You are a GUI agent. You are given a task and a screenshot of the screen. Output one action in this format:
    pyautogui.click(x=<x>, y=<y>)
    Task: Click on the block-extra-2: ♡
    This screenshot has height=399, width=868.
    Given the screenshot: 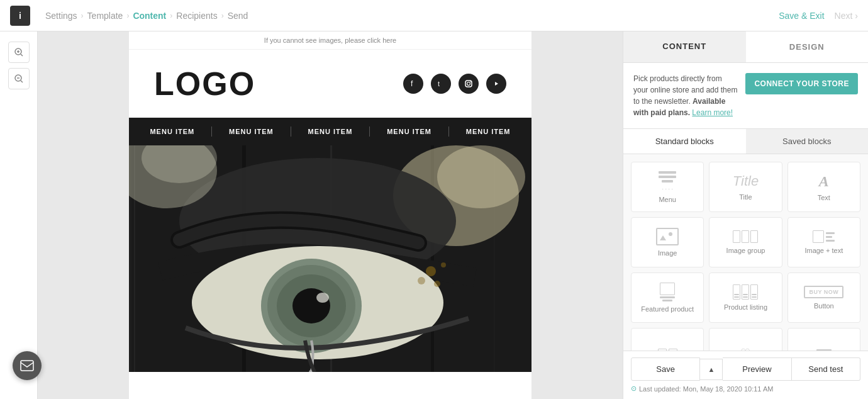 What is the action you would take?
    pyautogui.click(x=745, y=339)
    